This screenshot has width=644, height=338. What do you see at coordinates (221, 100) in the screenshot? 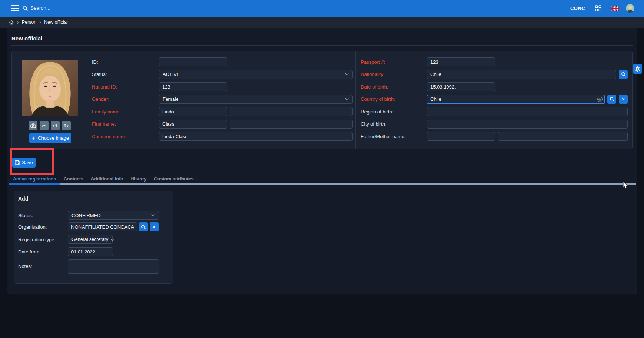
I see `form-left-column: ID: Status: ACTIVE National ID: Gender: …` at bounding box center [221, 100].